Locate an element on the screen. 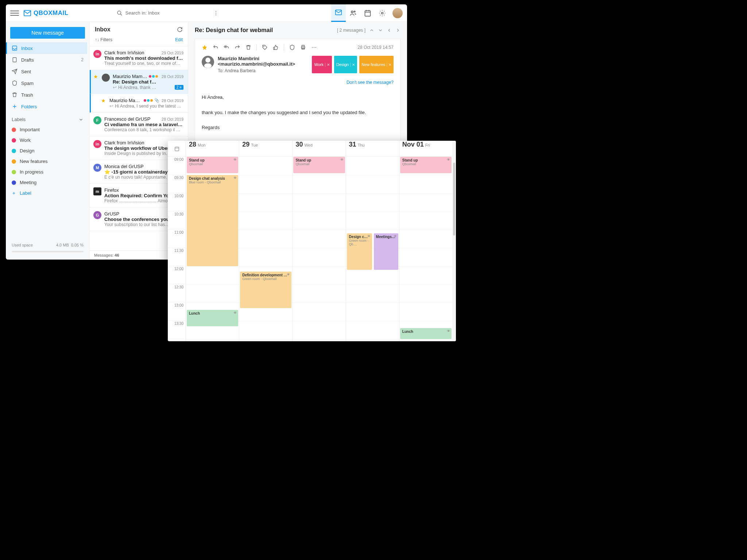 The image size is (747, 560). refresh-icon is located at coordinates (180, 30).